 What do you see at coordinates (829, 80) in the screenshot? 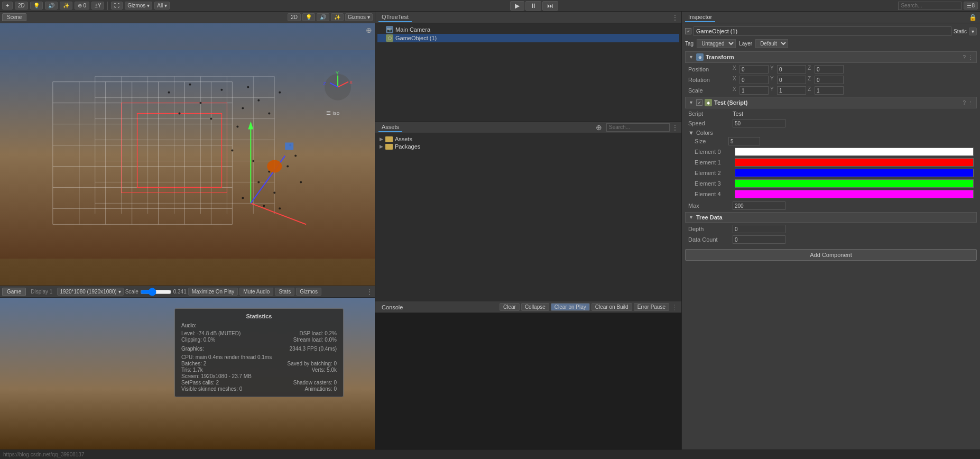
I see `rot-z-input` at bounding box center [829, 80].